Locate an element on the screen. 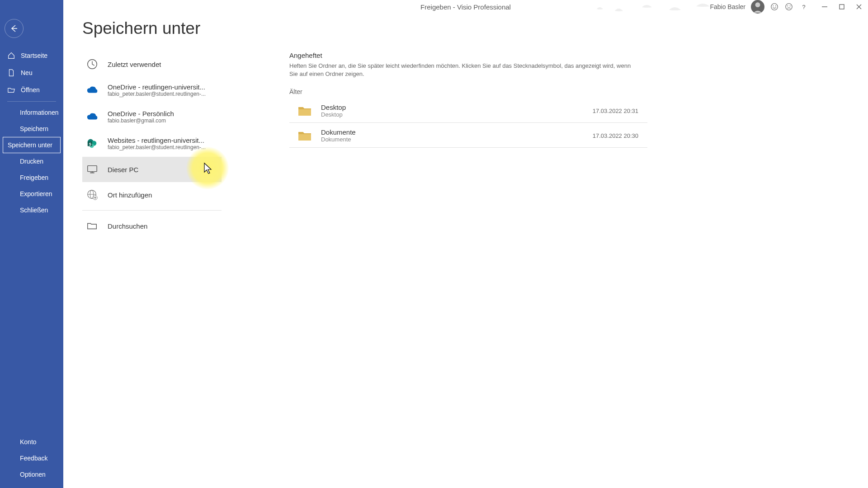 The width and height of the screenshot is (868, 488). svg-text: S is located at coordinates (90, 144).